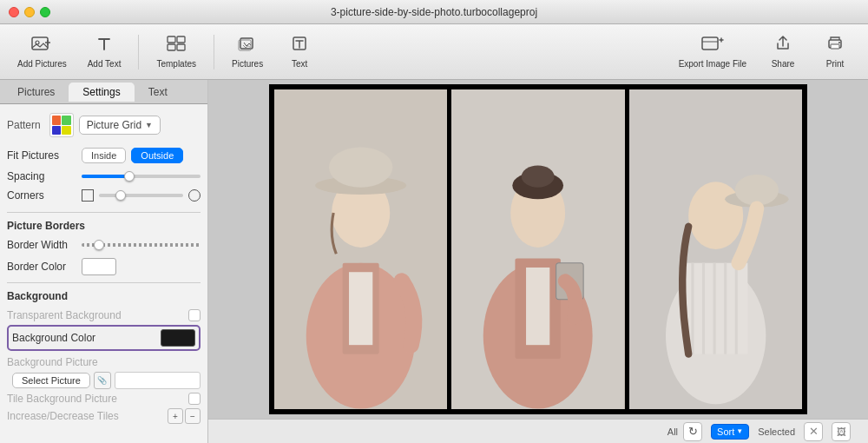  I want to click on tab-bar: Pictures Settings Text, so click(104, 92).